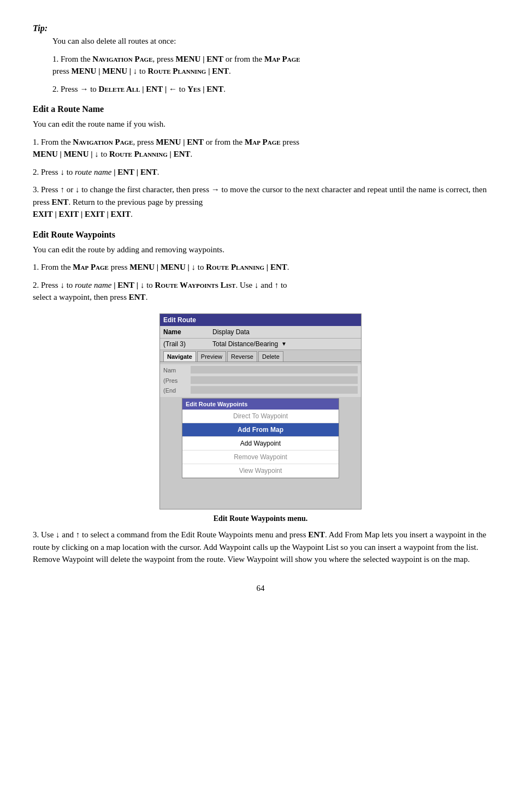 This screenshot has height=812, width=521. I want to click on edit-route-name-heading: Edit a Route Name, so click(260, 109).